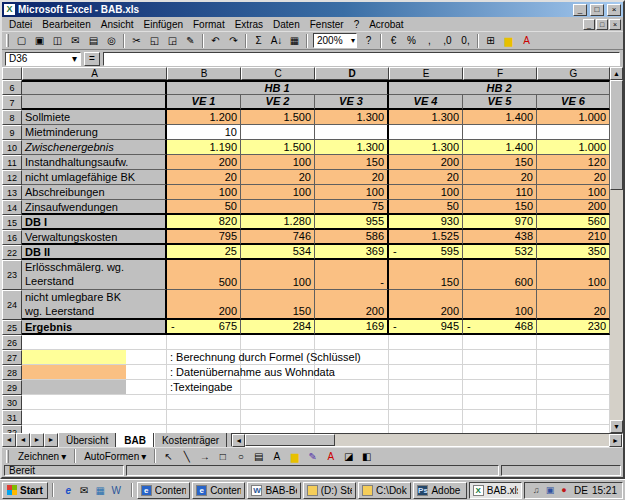  What do you see at coordinates (12, 388) in the screenshot?
I see `row-header-29: 29` at bounding box center [12, 388].